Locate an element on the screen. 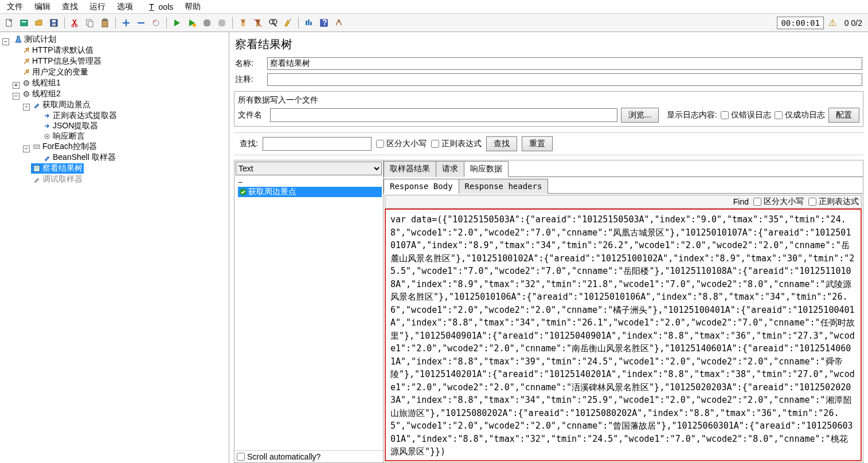  renderer-select: Text is located at coordinates (308, 168).